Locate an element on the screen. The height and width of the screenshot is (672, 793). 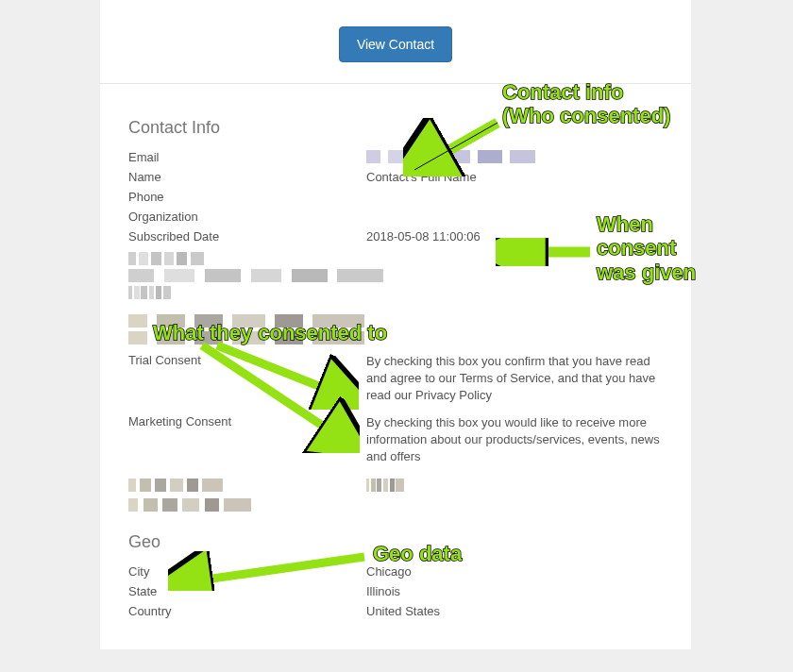
marketing-consent-value: By checking this box you would like to r… is located at coordinates (515, 440).